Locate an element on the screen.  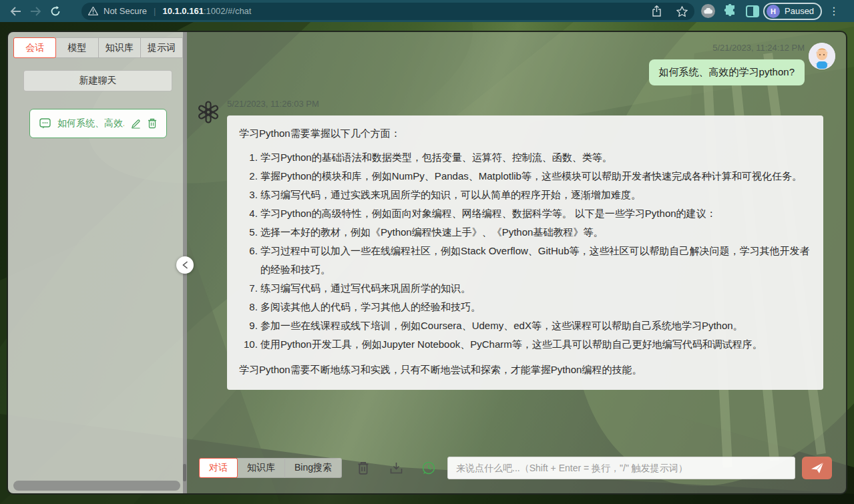
user-message-timestamp: 5/21/2023, 11:24:12 PM is located at coordinates (759, 48).